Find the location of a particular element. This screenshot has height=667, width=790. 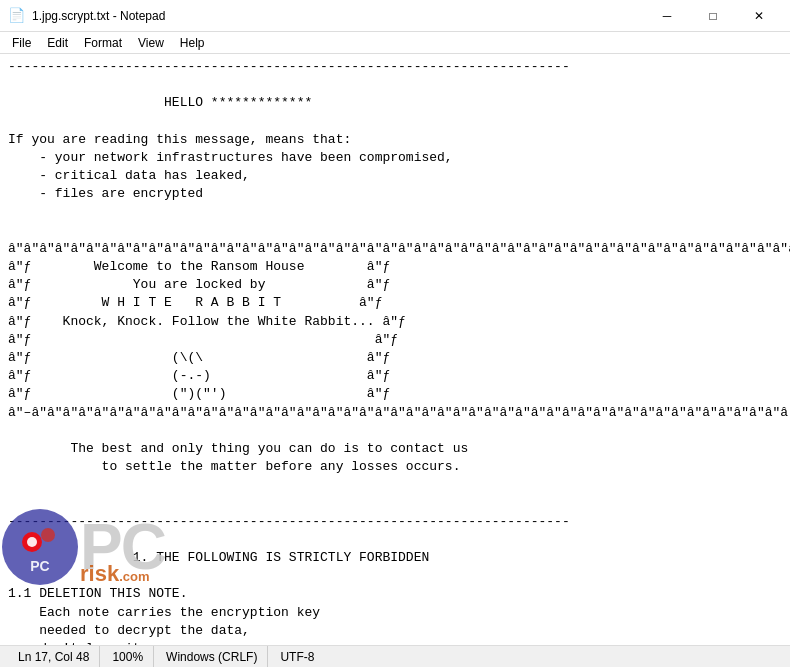

window-controls: ─ □ ✕ is located at coordinates (713, 16).